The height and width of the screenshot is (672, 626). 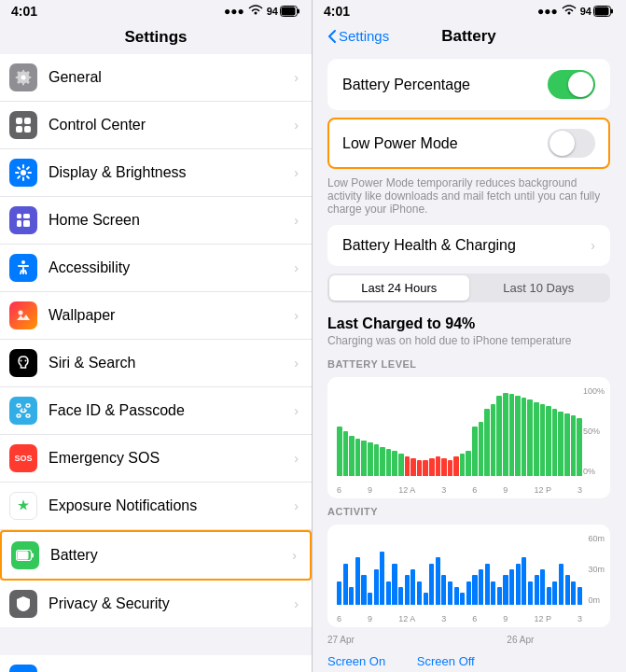 What do you see at coordinates (23, 173) in the screenshot?
I see `display-icon` at bounding box center [23, 173].